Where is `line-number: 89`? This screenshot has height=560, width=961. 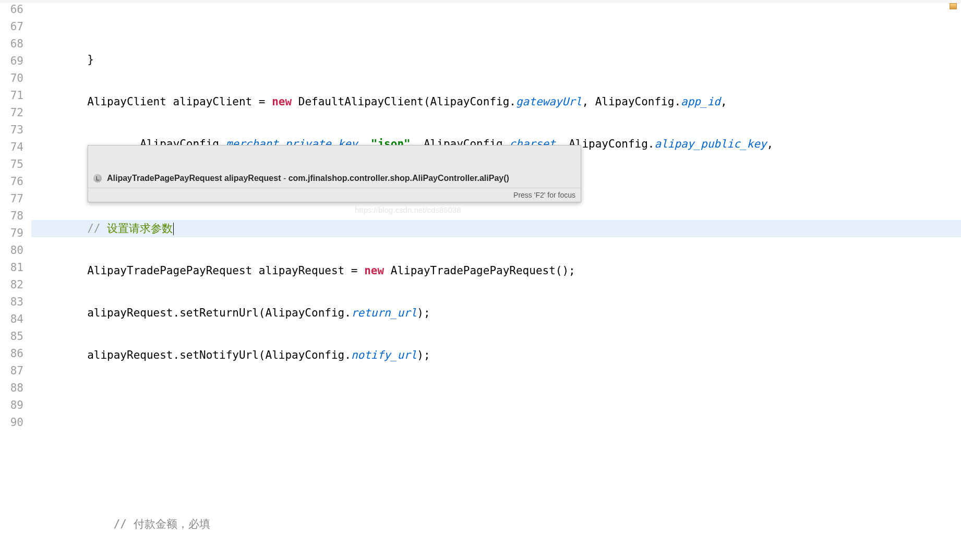 line-number: 89 is located at coordinates (16, 406).